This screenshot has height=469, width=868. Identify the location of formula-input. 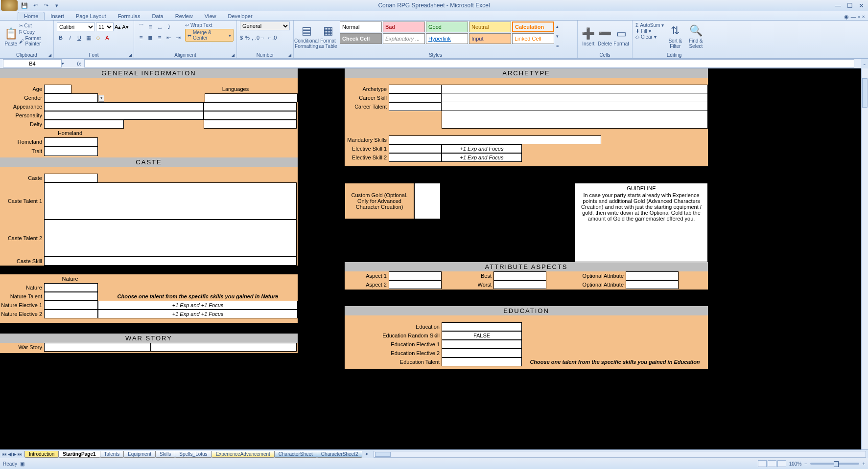
(469, 64).